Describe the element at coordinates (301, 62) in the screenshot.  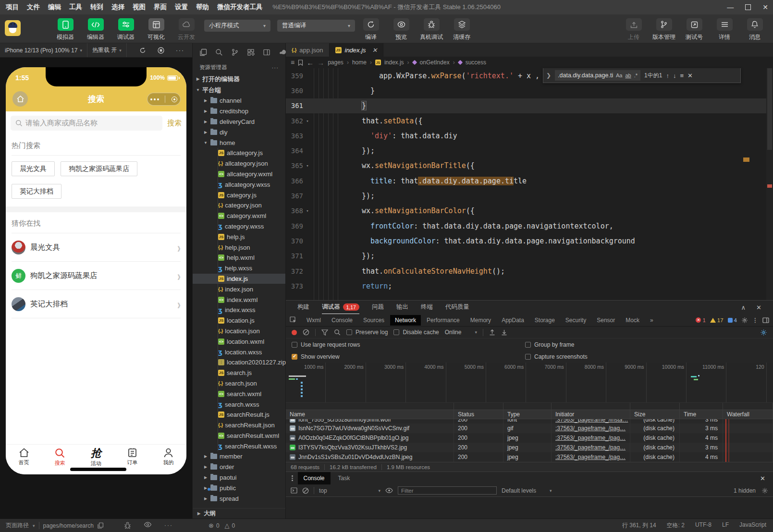
I see `bookmark-icon` at that location.